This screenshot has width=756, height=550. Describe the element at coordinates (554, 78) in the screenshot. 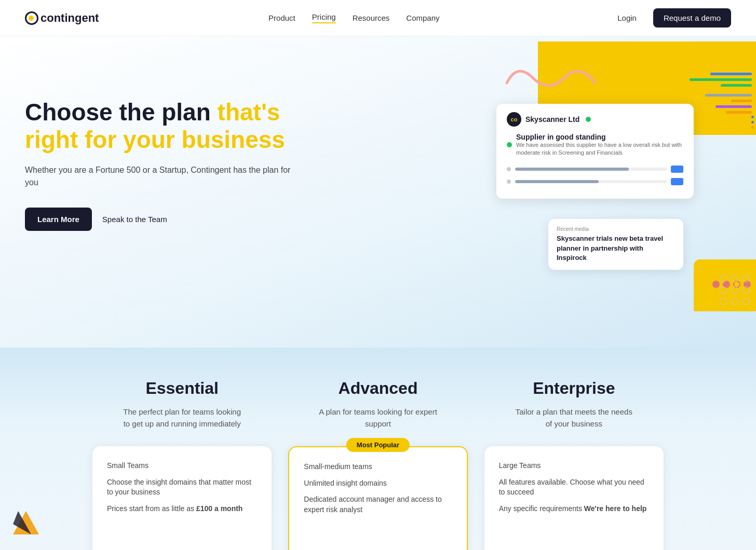

I see `squiggle-svg` at that location.